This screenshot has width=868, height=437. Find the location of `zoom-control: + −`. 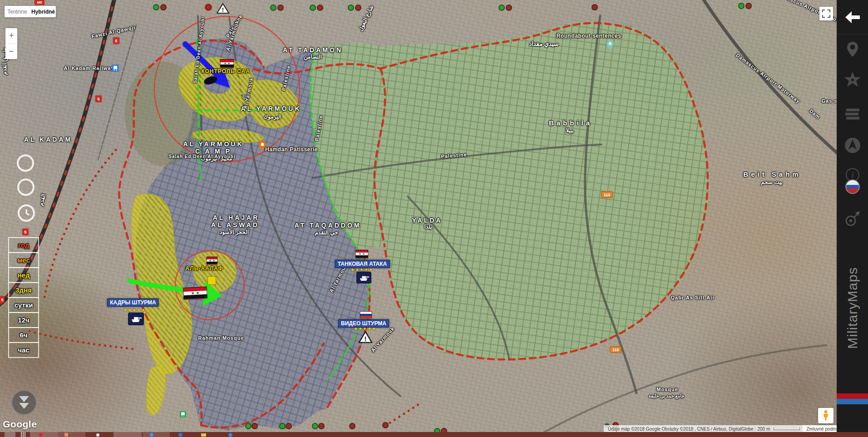

zoom-control: + − is located at coordinates (11, 44).